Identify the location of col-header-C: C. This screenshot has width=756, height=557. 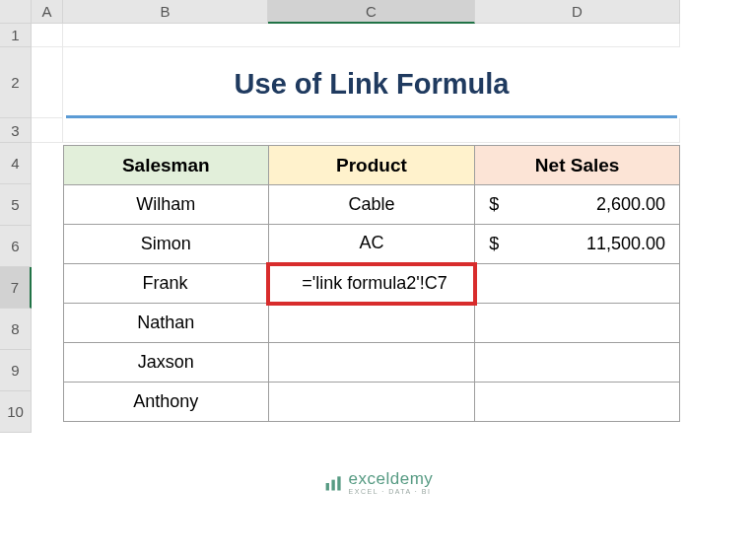
(372, 12).